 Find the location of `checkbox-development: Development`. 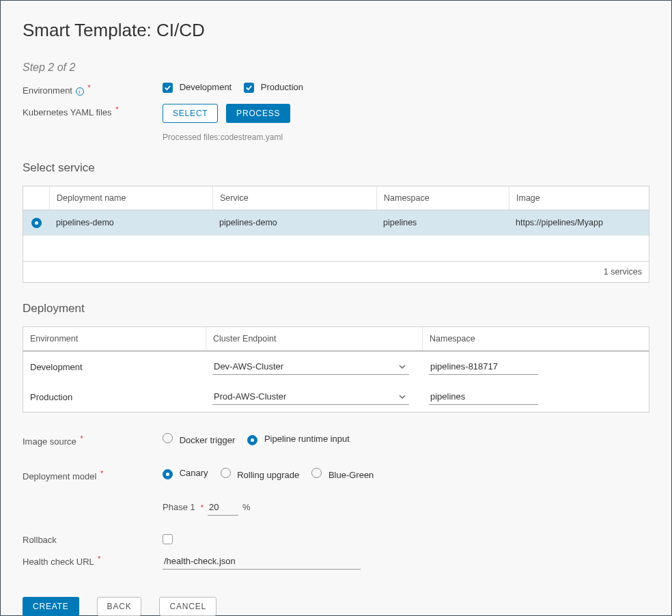

checkbox-development: Development is located at coordinates (197, 87).